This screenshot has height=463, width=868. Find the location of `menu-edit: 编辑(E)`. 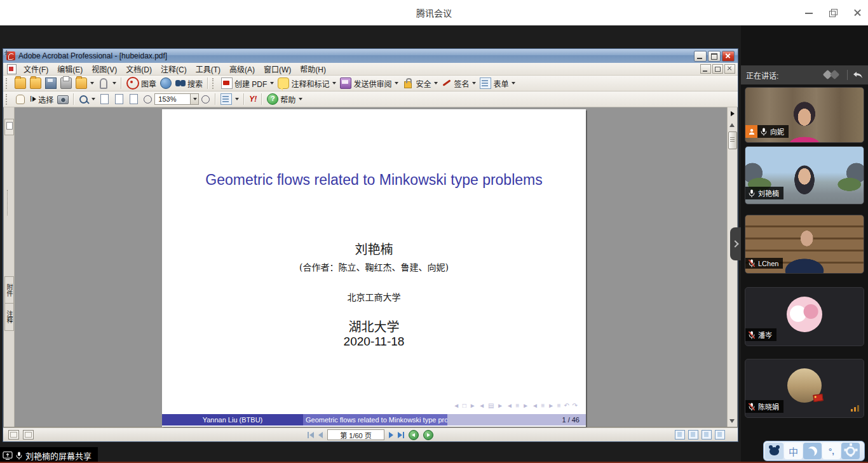

menu-edit: 编辑(E) is located at coordinates (70, 69).